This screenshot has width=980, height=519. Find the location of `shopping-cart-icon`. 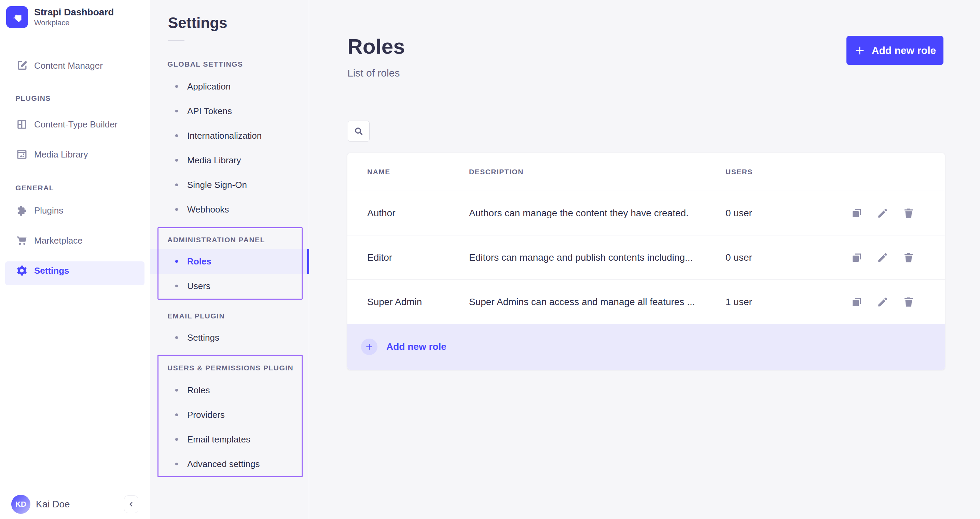

shopping-cart-icon is located at coordinates (22, 240).